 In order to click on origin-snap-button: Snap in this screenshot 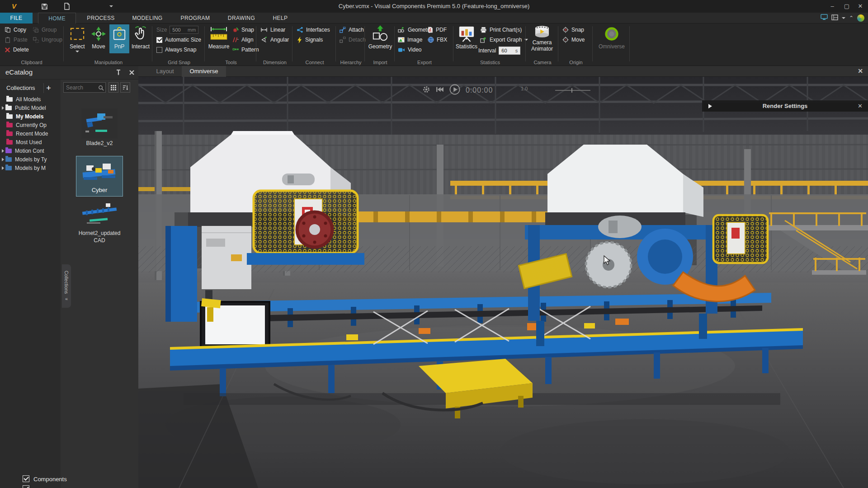, I will do `click(573, 30)`.